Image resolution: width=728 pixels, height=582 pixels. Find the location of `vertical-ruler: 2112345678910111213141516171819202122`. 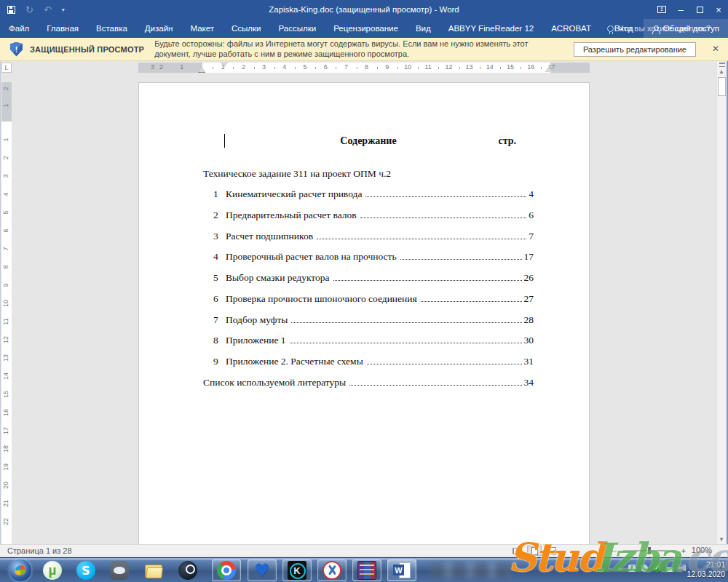

vertical-ruler: 2112345678910111213141516171819202122 is located at coordinates (7, 308).